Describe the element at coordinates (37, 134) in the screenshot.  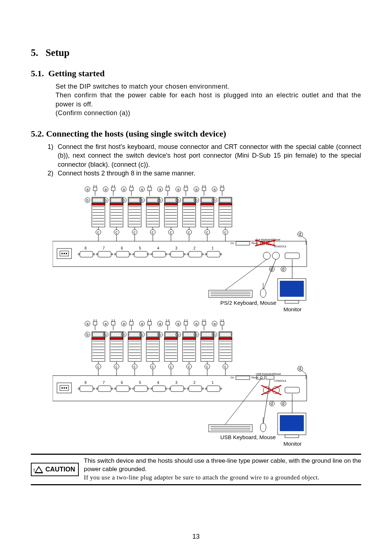
I see `heading-5-2-number: 5.2.` at that location.